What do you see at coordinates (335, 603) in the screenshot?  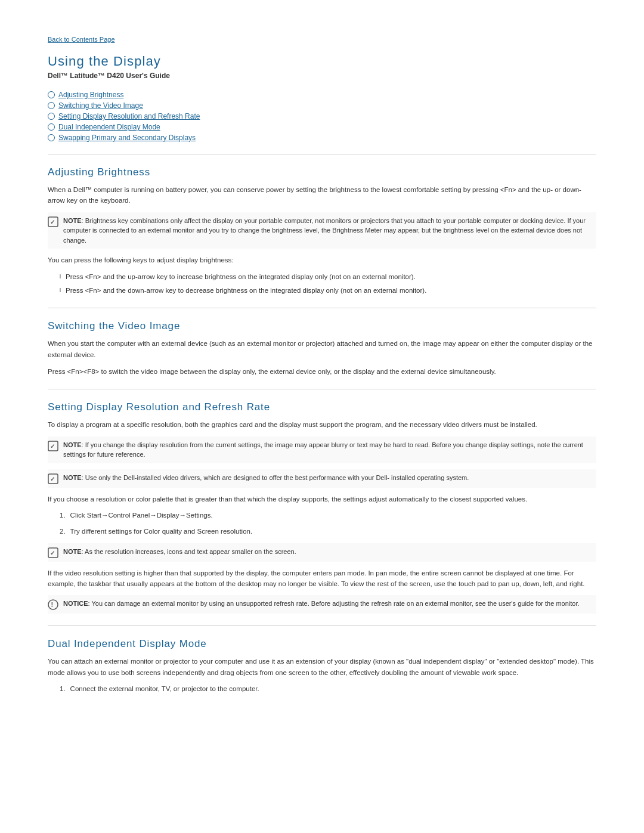 I see `resolution-notice-body: You can damage an external monitor by us…` at bounding box center [335, 603].